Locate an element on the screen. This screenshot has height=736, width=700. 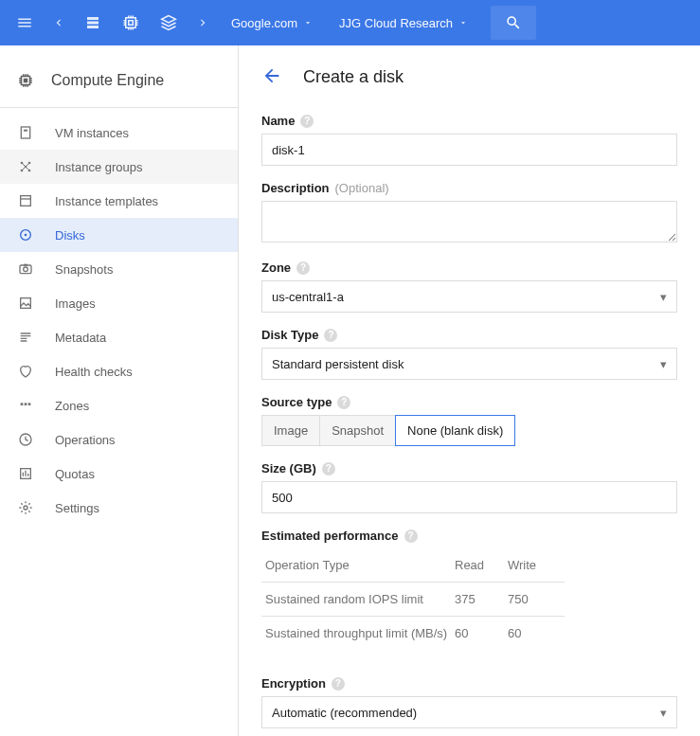
source-type-option: Snapshot is located at coordinates (358, 430).